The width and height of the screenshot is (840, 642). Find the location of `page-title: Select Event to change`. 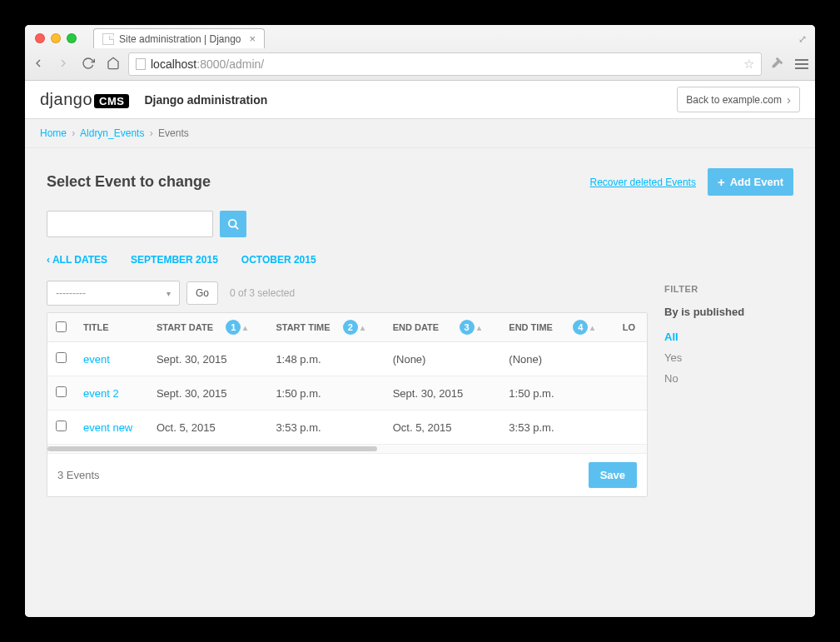

page-title: Select Event to change is located at coordinates (128, 182).